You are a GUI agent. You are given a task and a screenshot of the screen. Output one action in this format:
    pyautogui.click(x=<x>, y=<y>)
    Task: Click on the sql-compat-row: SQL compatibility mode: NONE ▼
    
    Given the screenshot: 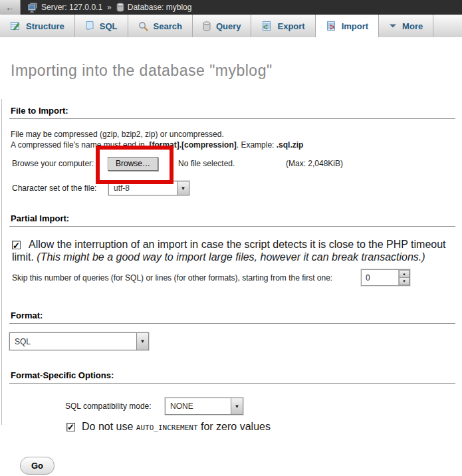 What is the action you would take?
    pyautogui.click(x=233, y=406)
    